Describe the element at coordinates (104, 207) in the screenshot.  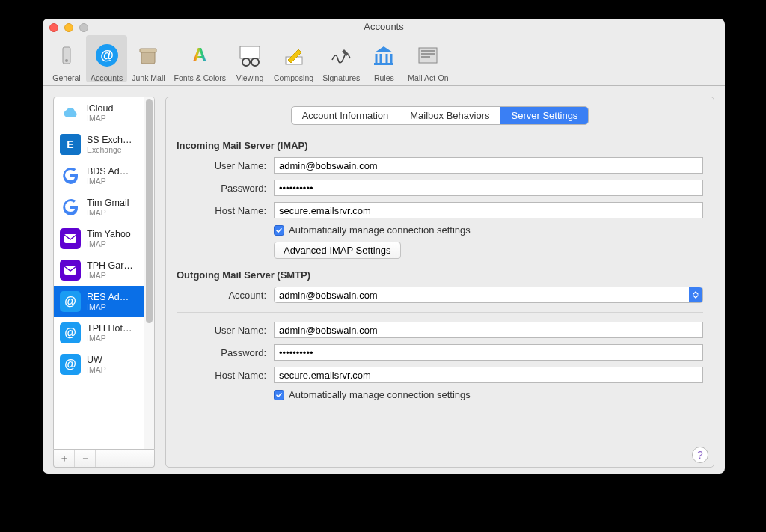
I see `account-row: Tim GmailIMAP` at that location.